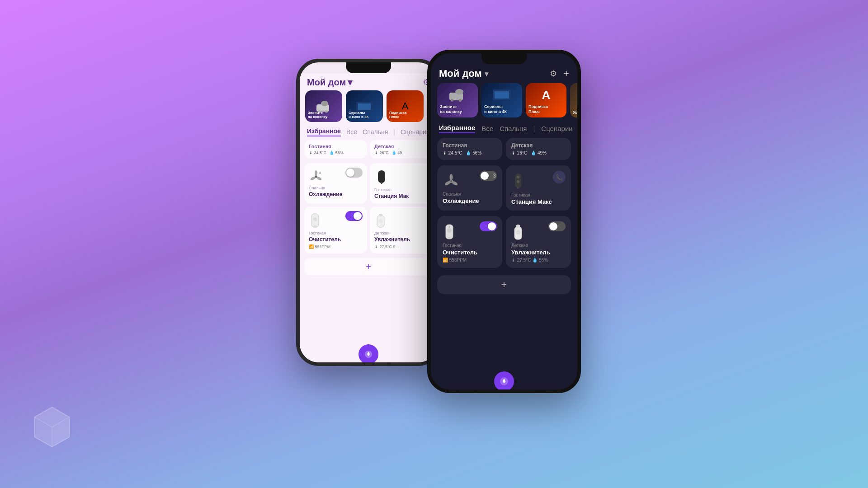 The width and height of the screenshot is (868, 488). I want to click on humidity-living-dark: 💧 56%, so click(474, 153).